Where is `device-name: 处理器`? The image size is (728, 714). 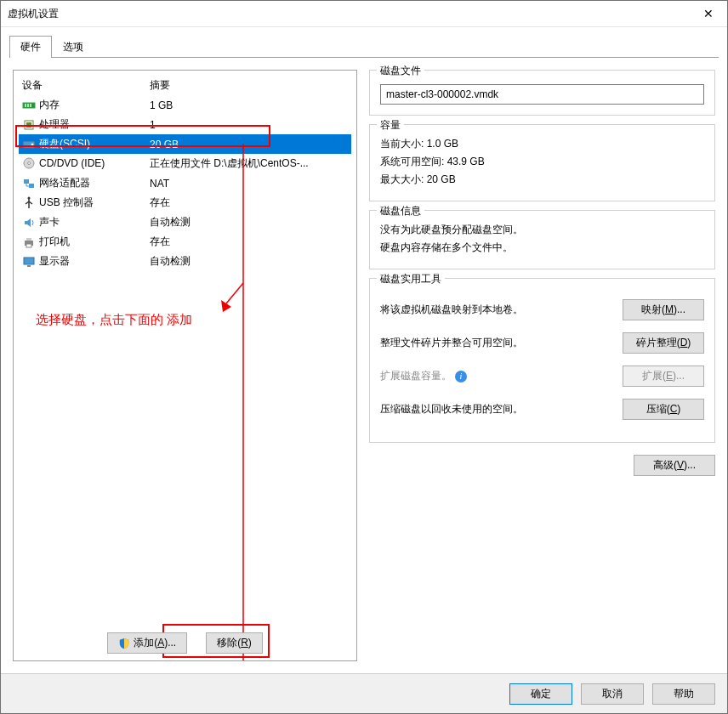
device-name: 处理器 is located at coordinates (54, 124).